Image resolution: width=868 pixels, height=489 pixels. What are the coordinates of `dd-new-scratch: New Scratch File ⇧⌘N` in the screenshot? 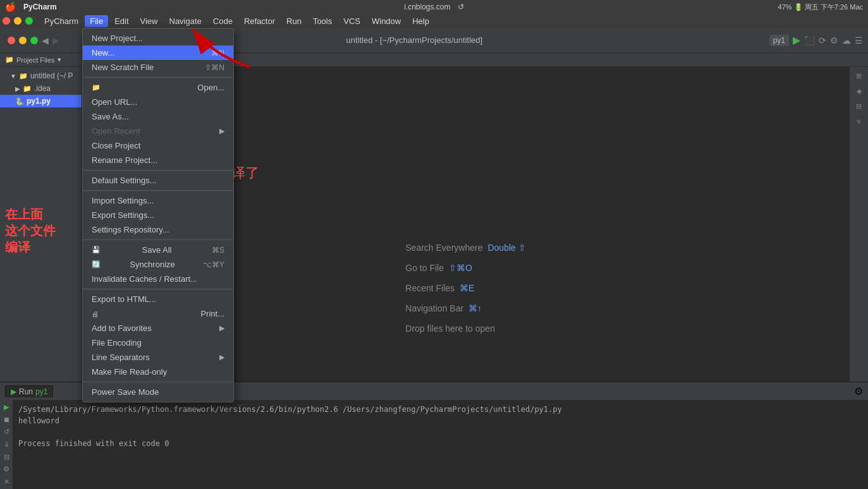 It's located at (158, 67).